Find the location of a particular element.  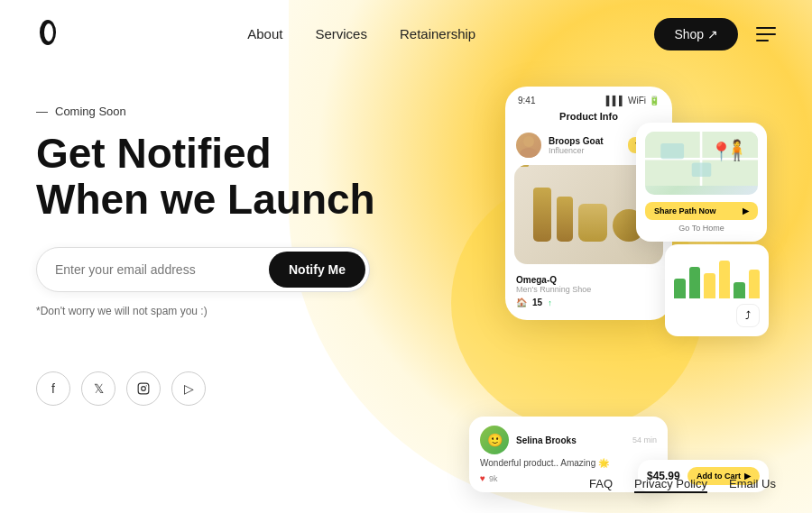

steps-trend: ↑ is located at coordinates (550, 303).